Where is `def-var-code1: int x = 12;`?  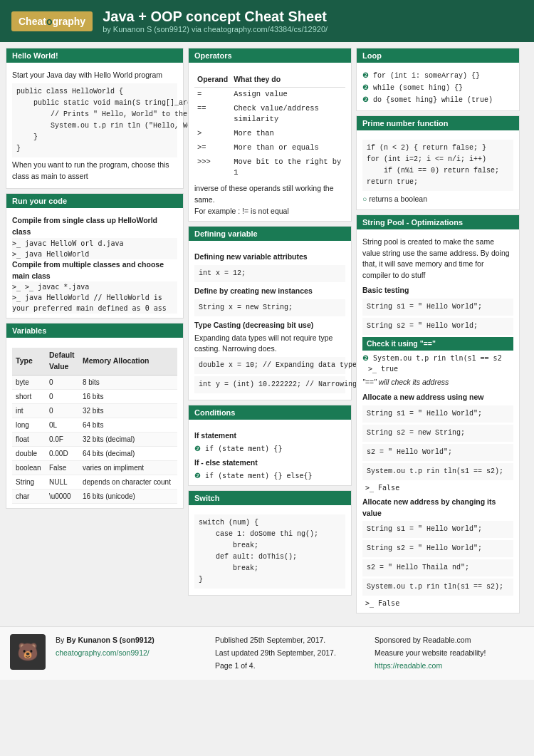
def-var-code1: int x = 12; is located at coordinates (270, 274).